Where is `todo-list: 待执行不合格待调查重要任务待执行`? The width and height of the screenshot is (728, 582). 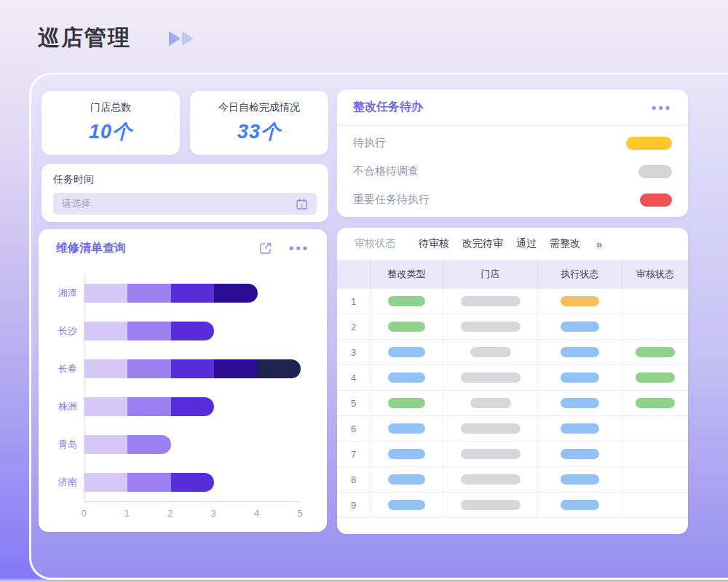
todo-list: 待执行不合格待调查重要任务待执行 is located at coordinates (513, 170).